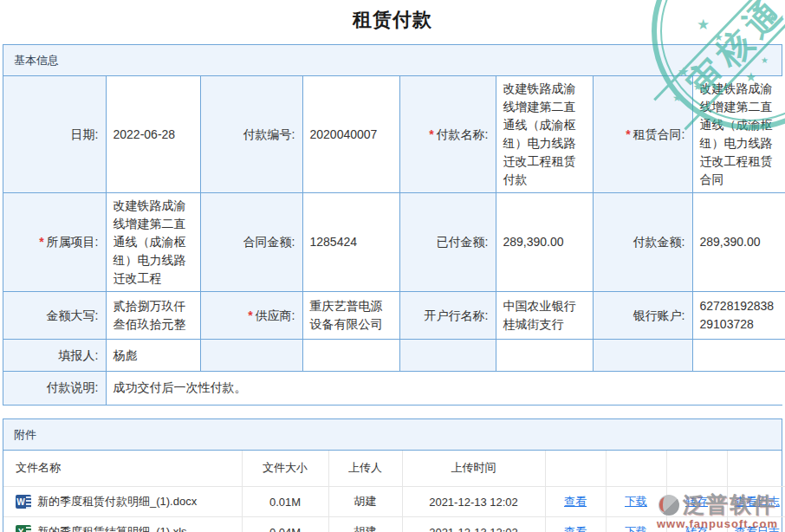 This screenshot has height=532, width=785. What do you see at coordinates (447, 315) in the screenshot?
I see `bank-name-label: 开户行名称:` at bounding box center [447, 315].